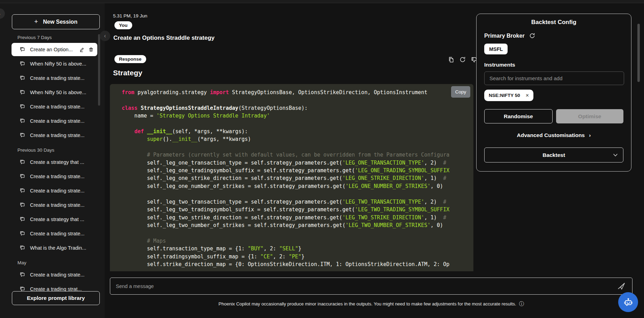  What do you see at coordinates (554, 155) in the screenshot?
I see `backtest-dropdown-label: Backtest` at bounding box center [554, 155].